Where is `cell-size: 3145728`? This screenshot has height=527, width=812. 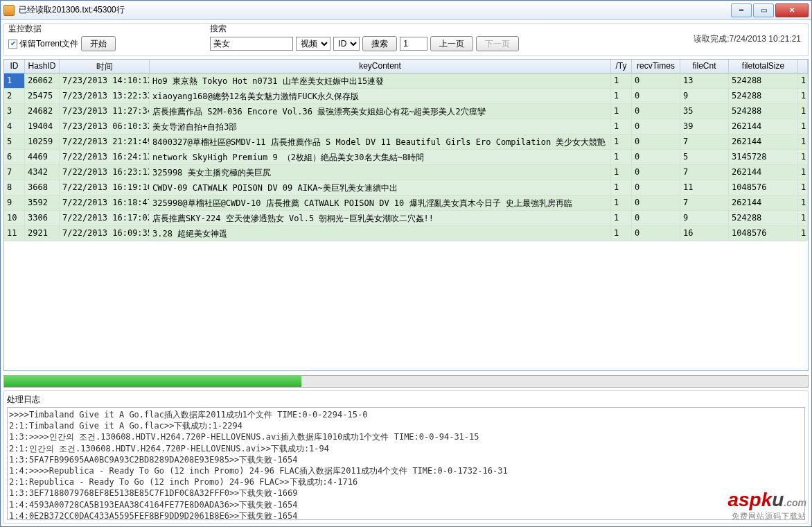 cell-size: 3145728 is located at coordinates (764, 157).